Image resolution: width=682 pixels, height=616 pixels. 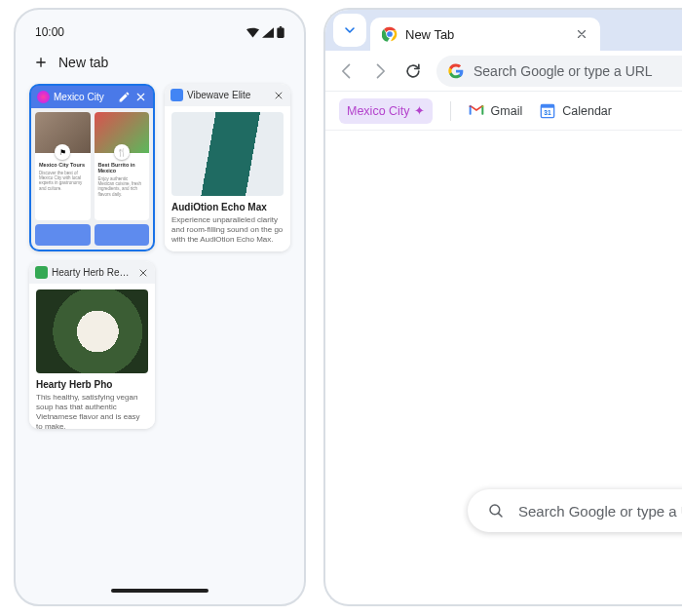 What do you see at coordinates (62, 182) in the screenshot?
I see `subtab-desc: Discover the best of Mexico City with lo…` at bounding box center [62, 182].